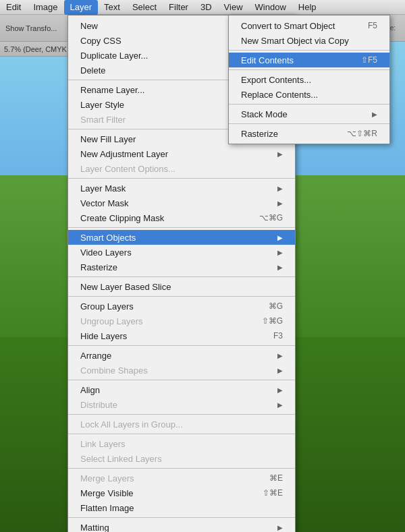 This screenshot has height=532, width=405. I want to click on shortcut-label: ⌘G, so click(275, 306).